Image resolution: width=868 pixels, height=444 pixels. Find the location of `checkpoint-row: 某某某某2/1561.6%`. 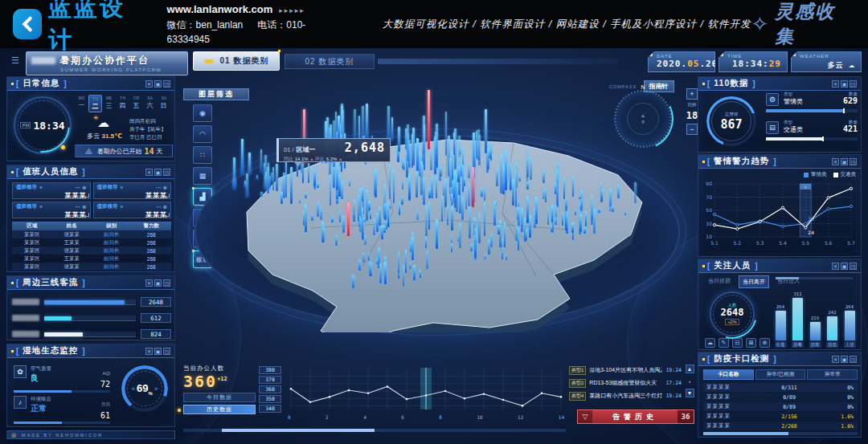

checkpoint-row: 某某某某2/1561.6% is located at coordinates (780, 416).